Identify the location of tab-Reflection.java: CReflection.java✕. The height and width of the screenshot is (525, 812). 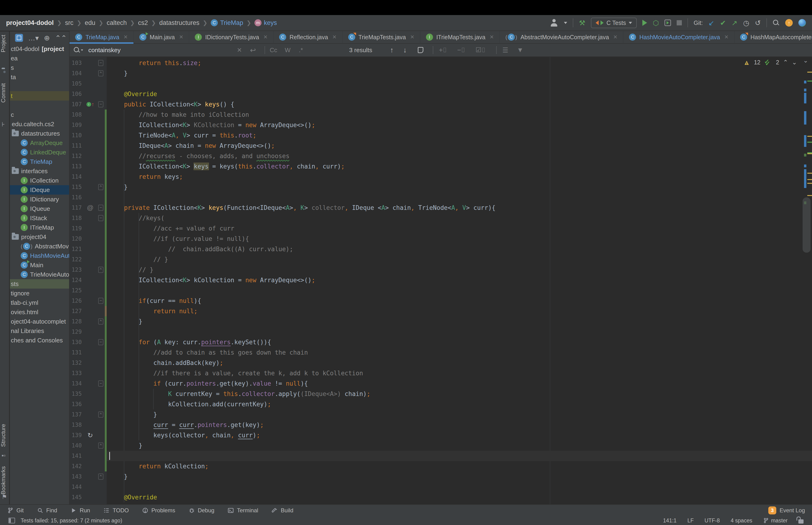
(308, 37).